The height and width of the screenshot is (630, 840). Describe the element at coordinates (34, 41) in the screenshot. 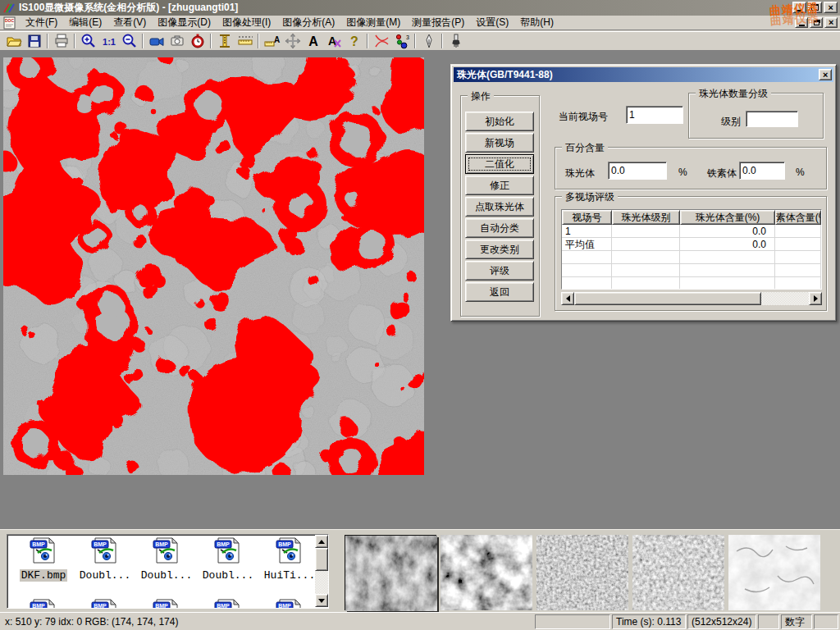

I see `save-button` at that location.